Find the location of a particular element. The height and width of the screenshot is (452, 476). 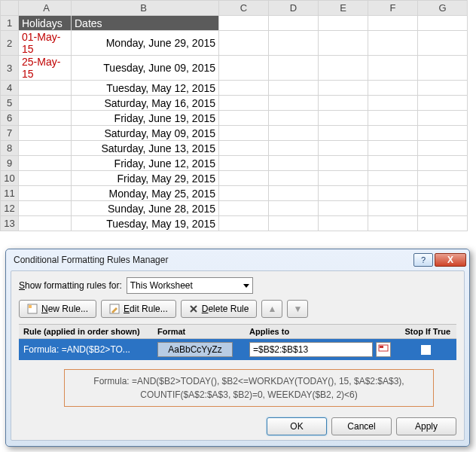

row-header: 3 is located at coordinates (10, 68).